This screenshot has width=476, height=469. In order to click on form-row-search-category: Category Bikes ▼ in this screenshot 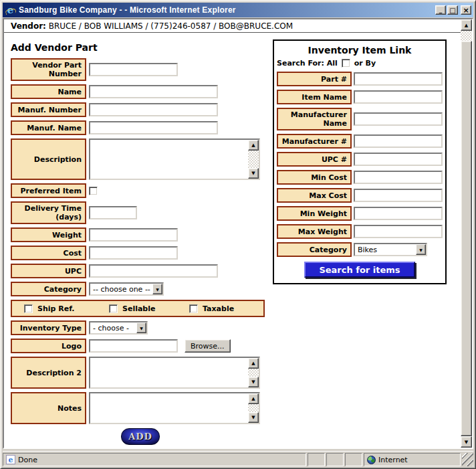, I will do `click(360, 250)`.